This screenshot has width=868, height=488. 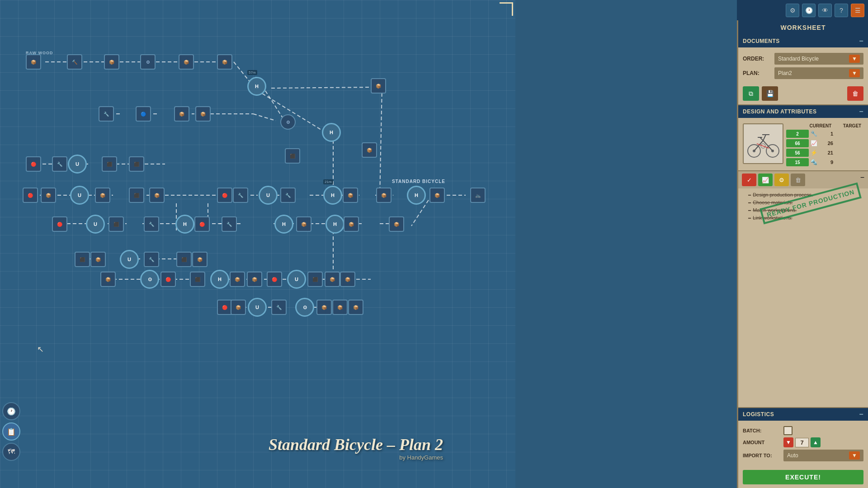 I want to click on save-btn: 💾, so click(x=770, y=94).